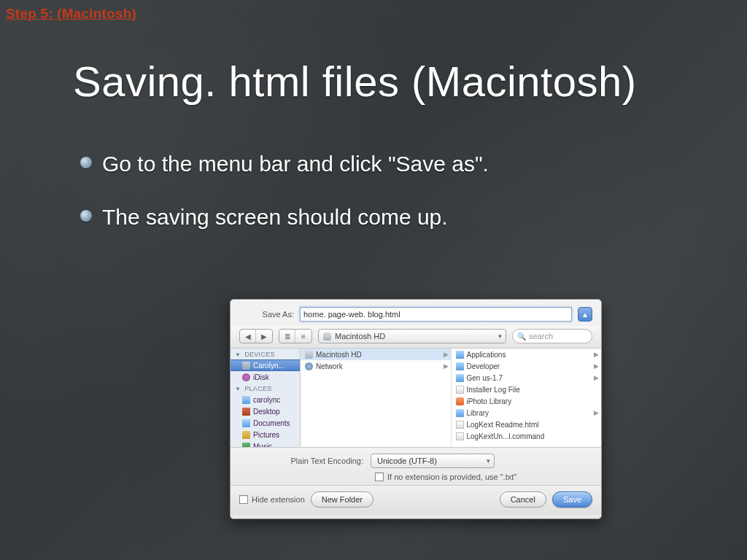 The height and width of the screenshot is (560, 747). I want to click on column-item-label: Applications, so click(487, 354).